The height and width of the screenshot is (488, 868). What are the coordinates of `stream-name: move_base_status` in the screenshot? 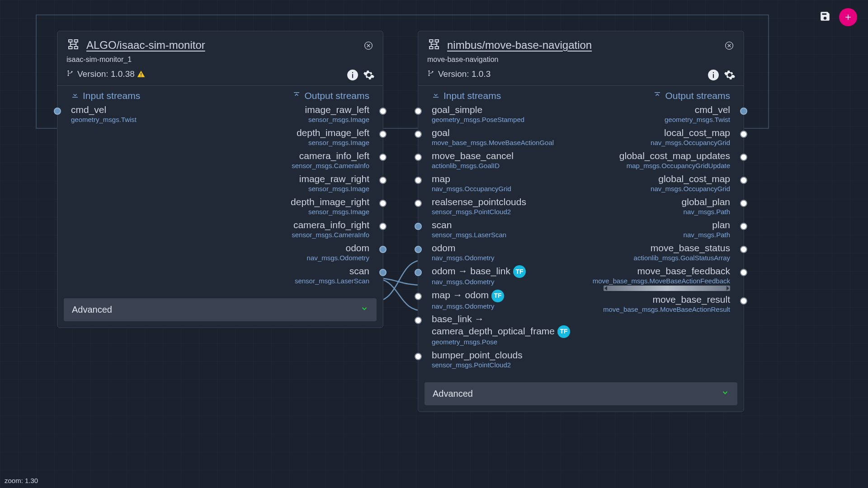 It's located at (656, 248).